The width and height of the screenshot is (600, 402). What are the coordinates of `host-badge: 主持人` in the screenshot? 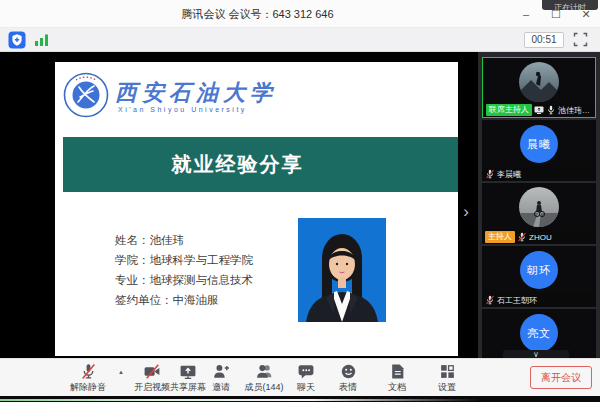 It's located at (500, 237).